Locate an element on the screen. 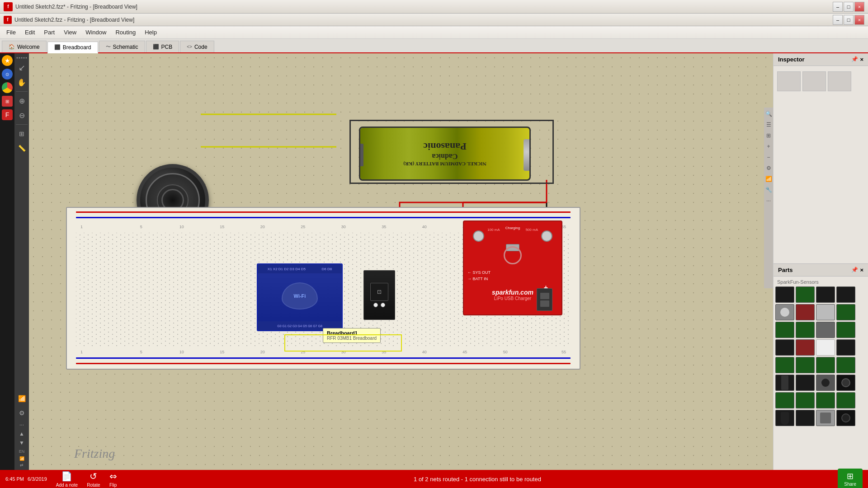 The height and width of the screenshot is (488, 868). pis-wifi-icon: 📶 is located at coordinates (769, 179).